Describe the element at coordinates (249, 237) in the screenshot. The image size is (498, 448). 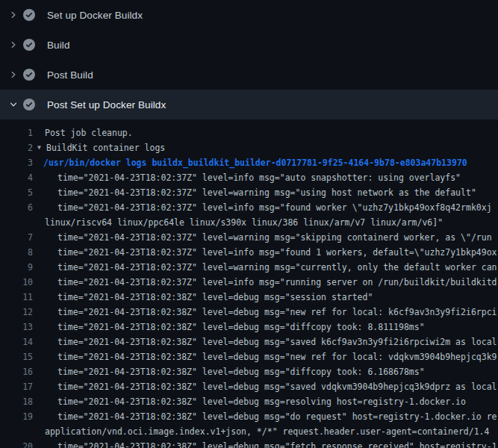
I see `log-line: 7 time="2021-04-23T18:02:37Z" level=warn…` at that location.